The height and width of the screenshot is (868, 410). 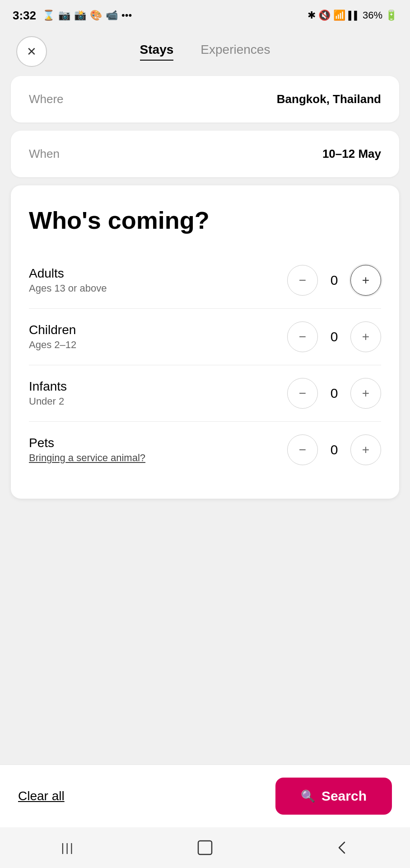 I want to click on bluetooth-icon: ✱, so click(x=312, y=15).